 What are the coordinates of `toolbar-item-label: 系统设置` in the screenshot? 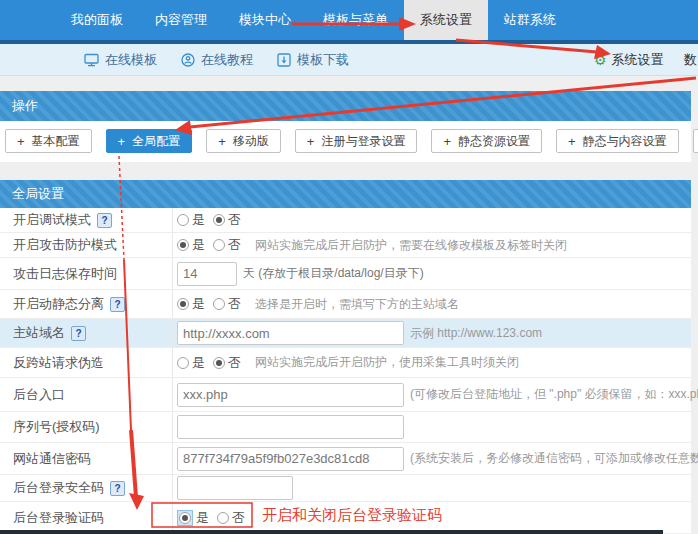 It's located at (638, 60).